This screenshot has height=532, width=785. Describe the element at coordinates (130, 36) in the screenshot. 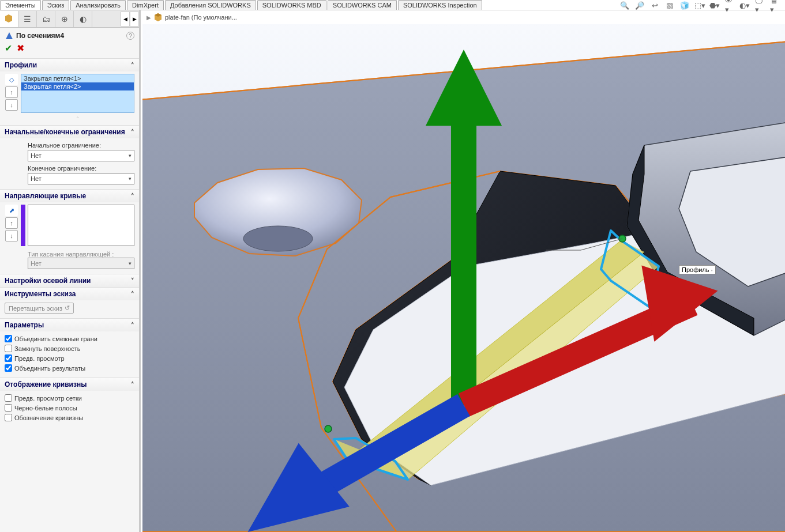

I see `help-icon: ?` at that location.